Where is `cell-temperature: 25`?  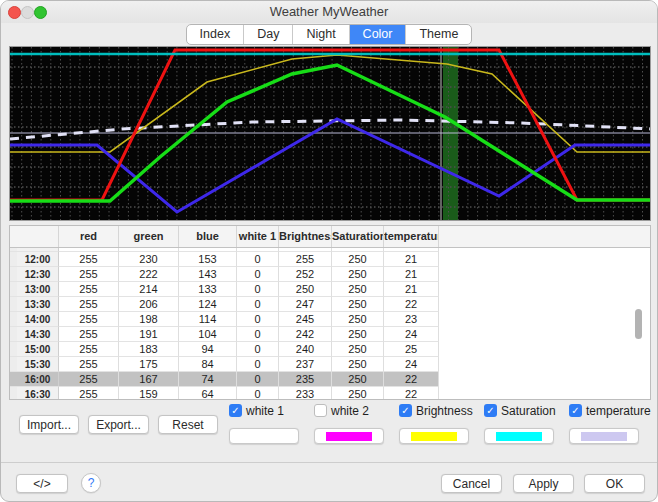
cell-temperature: 25 is located at coordinates (412, 350).